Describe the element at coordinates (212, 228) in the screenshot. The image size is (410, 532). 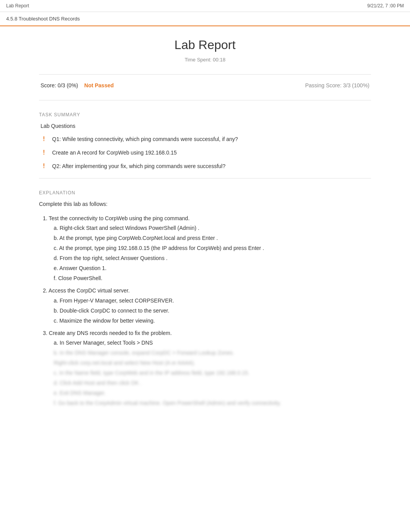
I see `step-1a: a. Right-click Start and select Windows …` at that location.